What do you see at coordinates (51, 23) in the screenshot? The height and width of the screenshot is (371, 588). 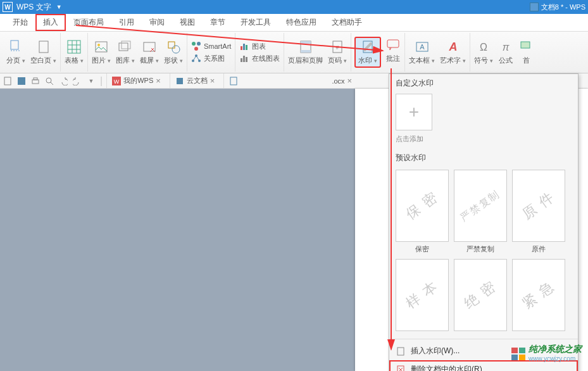 I see `menu-insert: 插入` at bounding box center [51, 23].